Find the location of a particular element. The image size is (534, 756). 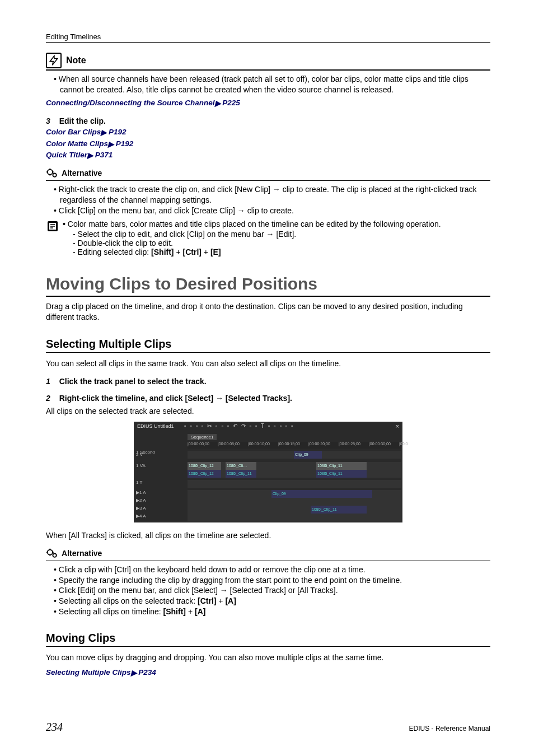

list-item: Click [Clip] on the menu bar, and click … is located at coordinates (272, 211).